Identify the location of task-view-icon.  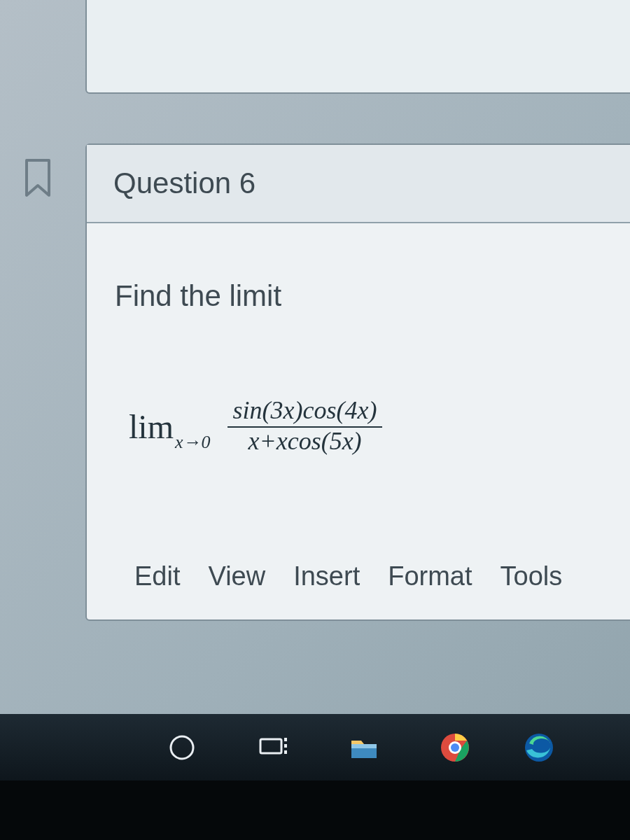
(273, 748).